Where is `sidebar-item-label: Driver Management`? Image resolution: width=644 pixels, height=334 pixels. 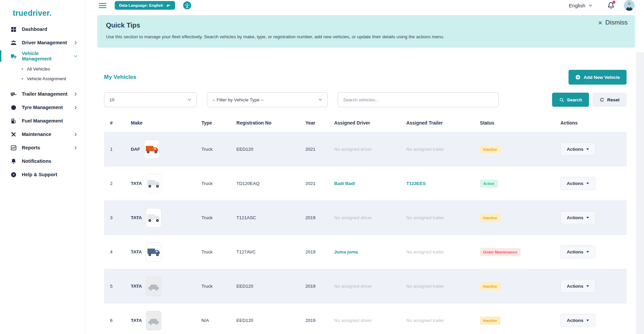
sidebar-item-label: Driver Management is located at coordinates (44, 43).